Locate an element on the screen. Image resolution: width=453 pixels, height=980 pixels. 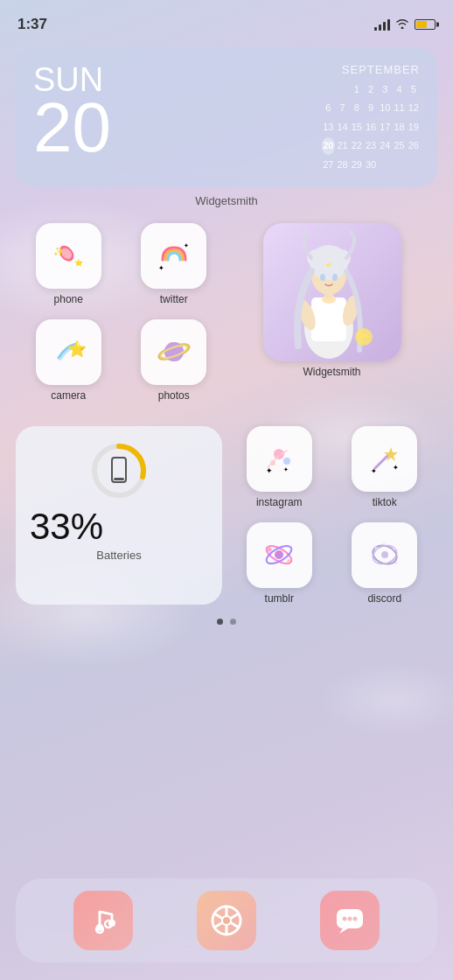
camera-icon: ⭐ is located at coordinates (68, 352).